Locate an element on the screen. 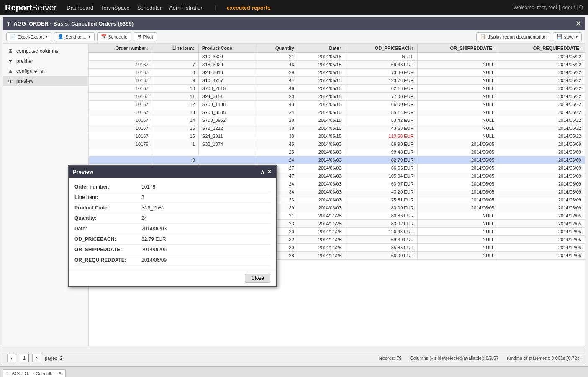 This screenshot has height=377, width=588. col-quantity: Quantity is located at coordinates (277, 49).